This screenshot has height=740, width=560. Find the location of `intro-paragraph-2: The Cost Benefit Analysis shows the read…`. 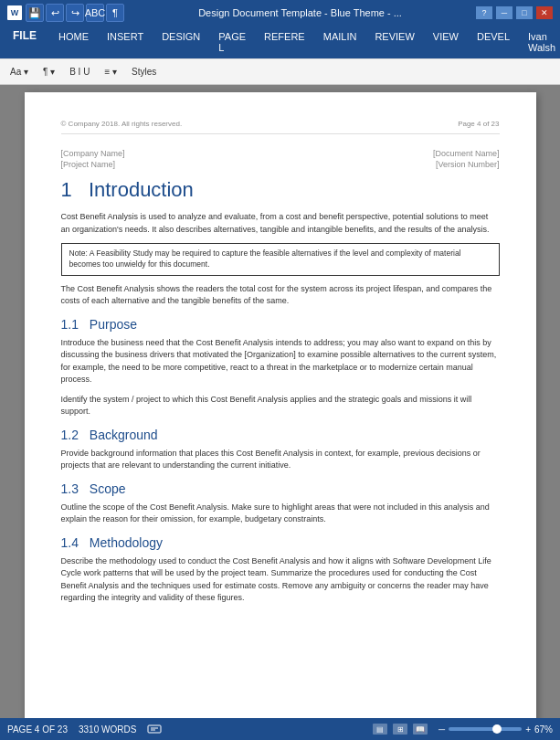

intro-paragraph-2: The Cost Benefit Analysis shows the read… is located at coordinates (280, 296).